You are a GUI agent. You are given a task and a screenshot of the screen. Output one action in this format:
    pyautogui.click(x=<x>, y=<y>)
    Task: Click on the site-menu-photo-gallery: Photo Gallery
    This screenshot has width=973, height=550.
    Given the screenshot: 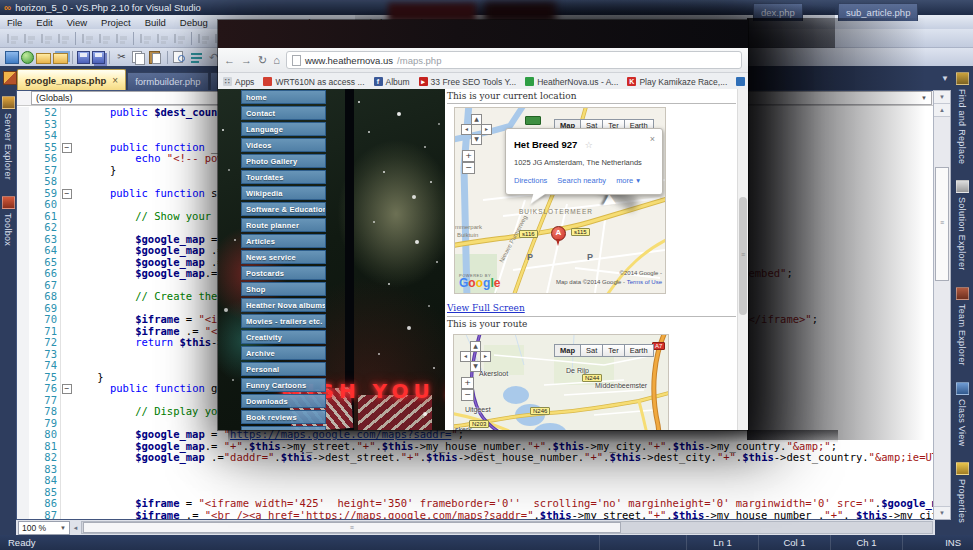 What is the action you would take?
    pyautogui.click(x=284, y=161)
    